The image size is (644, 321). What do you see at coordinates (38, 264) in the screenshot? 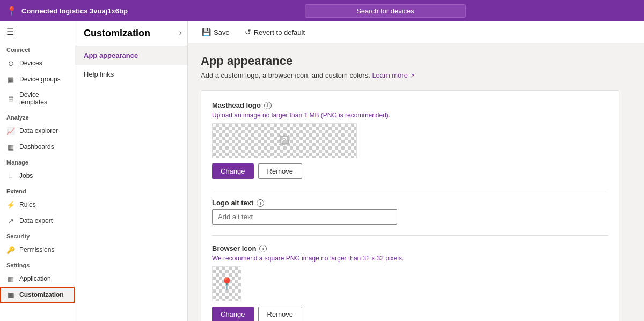
I see `section-settings: Settings` at bounding box center [38, 264].